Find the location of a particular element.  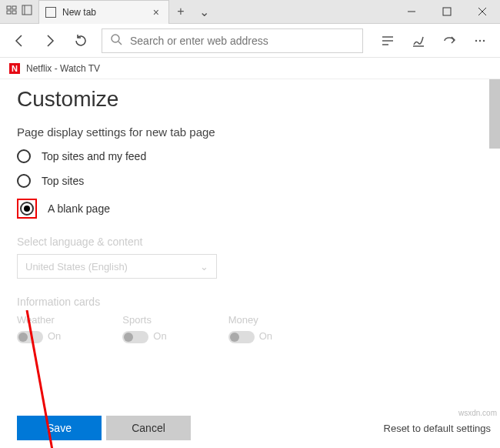

window-controls is located at coordinates (447, 12).